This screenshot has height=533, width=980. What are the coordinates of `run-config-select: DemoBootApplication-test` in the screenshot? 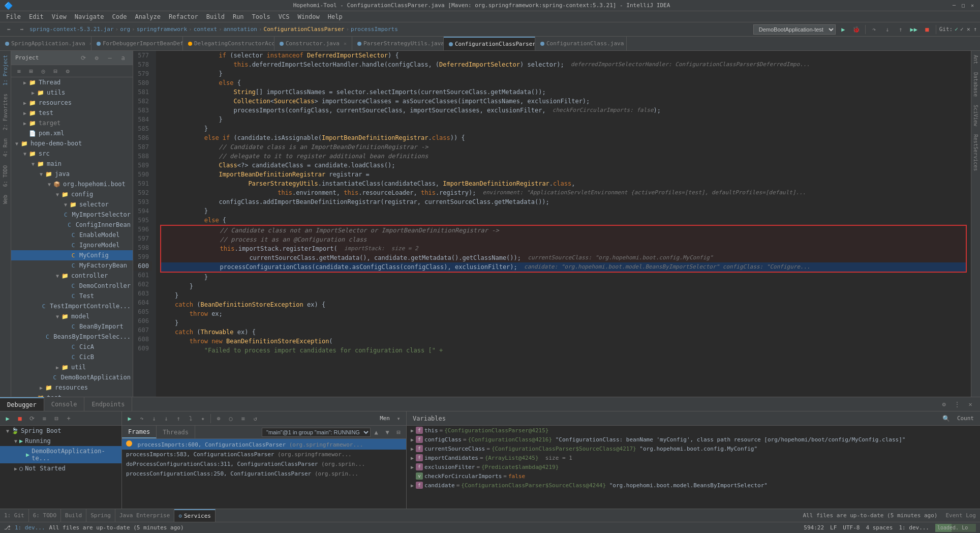 It's located at (794, 29).